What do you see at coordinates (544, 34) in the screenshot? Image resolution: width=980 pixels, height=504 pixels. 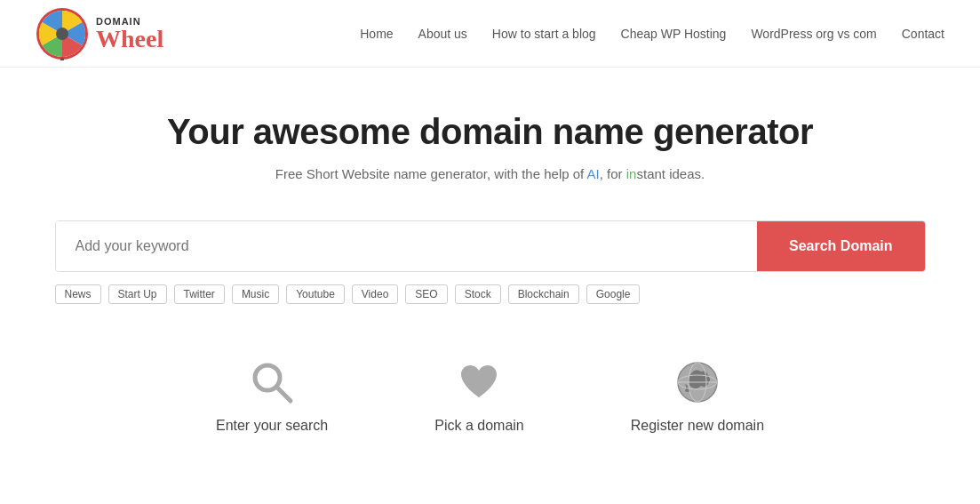 I see `nav-blog: How to start a blog` at bounding box center [544, 34].